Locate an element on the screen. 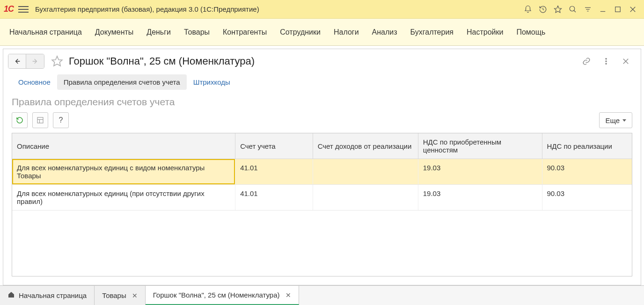  star-icon is located at coordinates (558, 9).